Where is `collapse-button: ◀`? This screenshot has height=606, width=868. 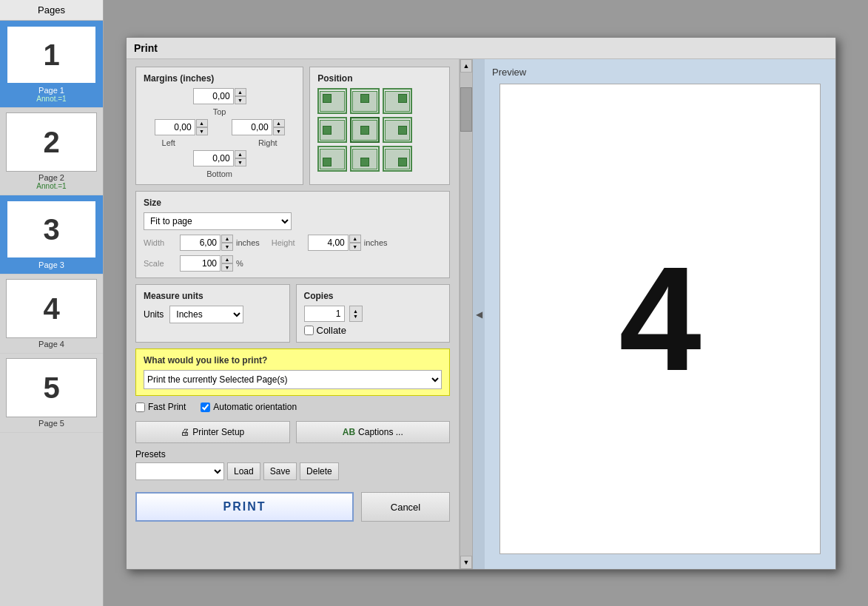
collapse-button: ◀ is located at coordinates (479, 314).